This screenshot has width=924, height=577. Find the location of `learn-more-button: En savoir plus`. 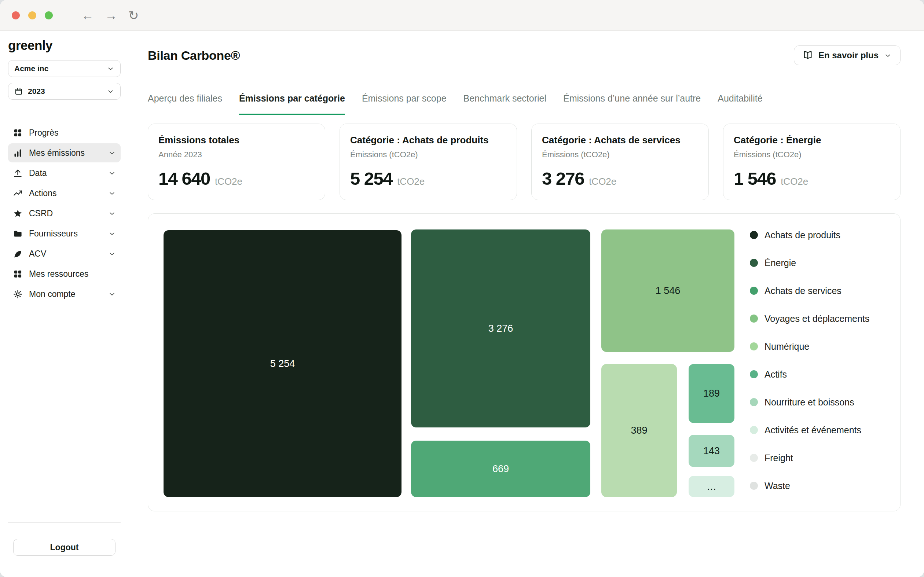

learn-more-button: En savoir plus is located at coordinates (847, 55).